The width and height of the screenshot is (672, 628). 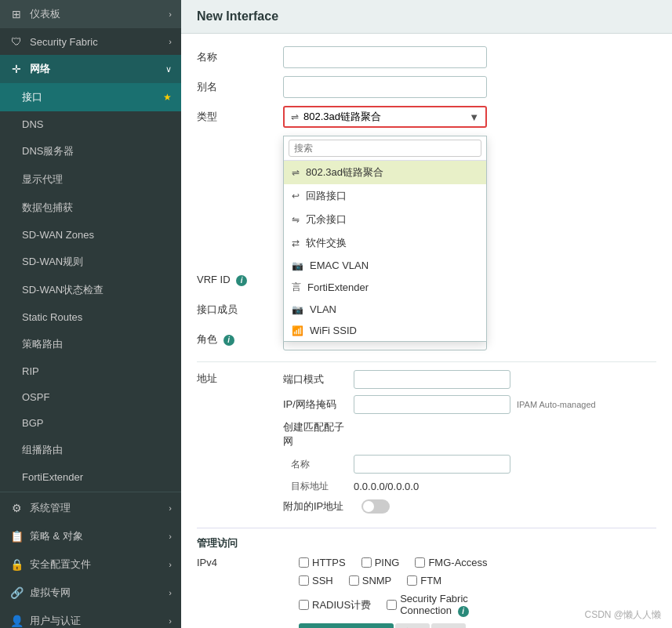 I want to click on option-icon: ⇋, so click(x=296, y=220).